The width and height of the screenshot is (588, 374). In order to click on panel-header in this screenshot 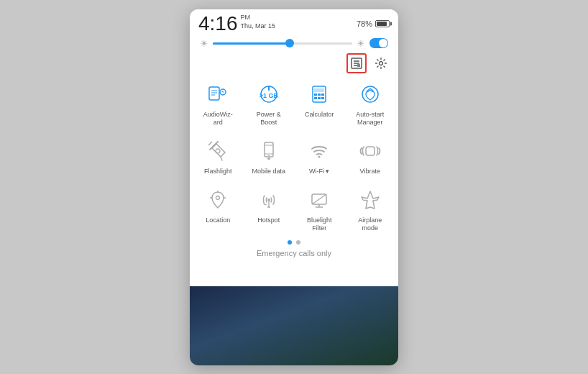, I will do `click(294, 63)`.